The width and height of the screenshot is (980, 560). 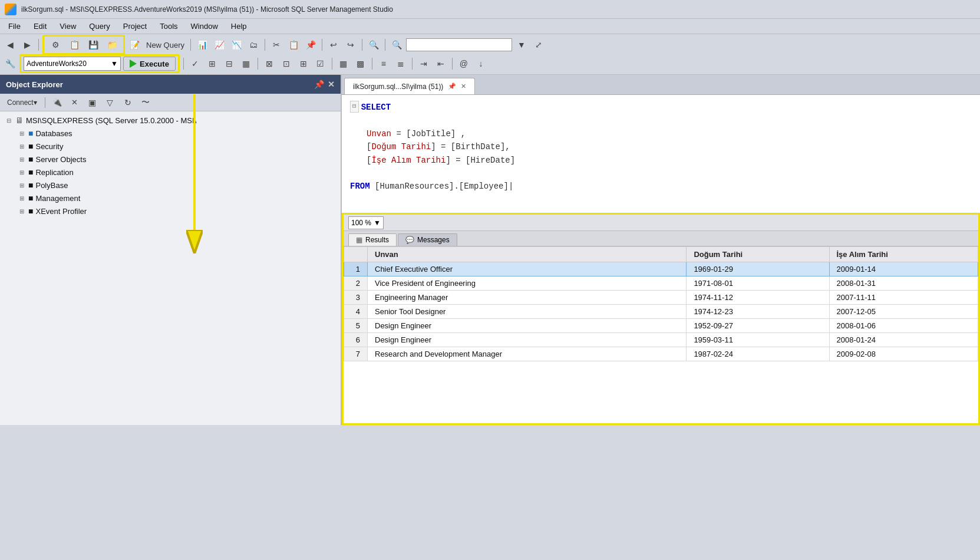 What do you see at coordinates (57, 103) in the screenshot?
I see `oe-btn-connect-icon: 🔌` at bounding box center [57, 103].